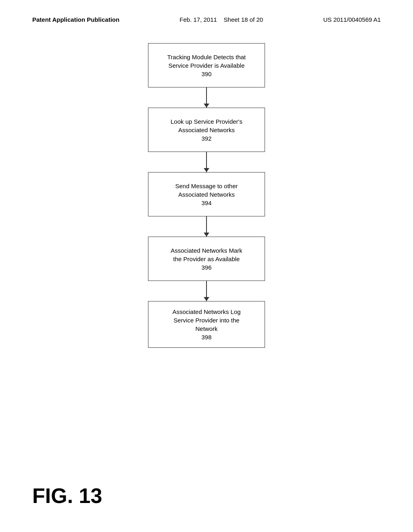 This screenshot has height=532, width=413. I want to click on flow-box-392: Look up Service Provider'sAssociated Net…, so click(206, 130).